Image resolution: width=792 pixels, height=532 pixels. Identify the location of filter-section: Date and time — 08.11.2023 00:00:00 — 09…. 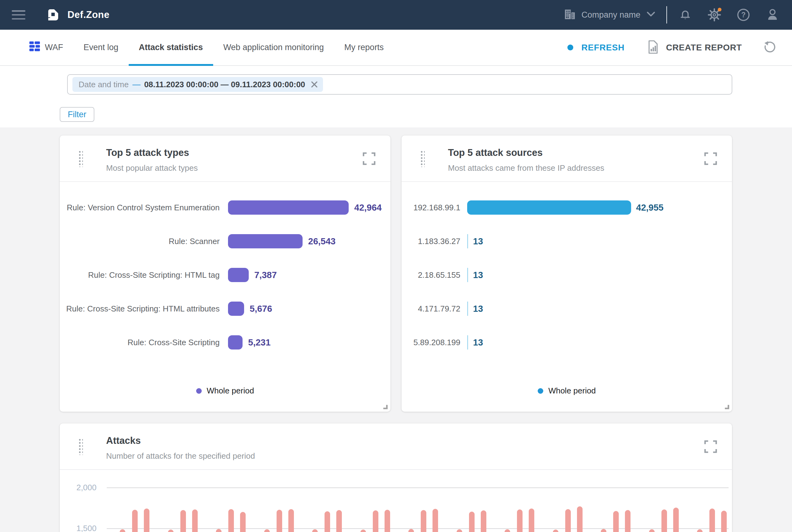
(396, 97).